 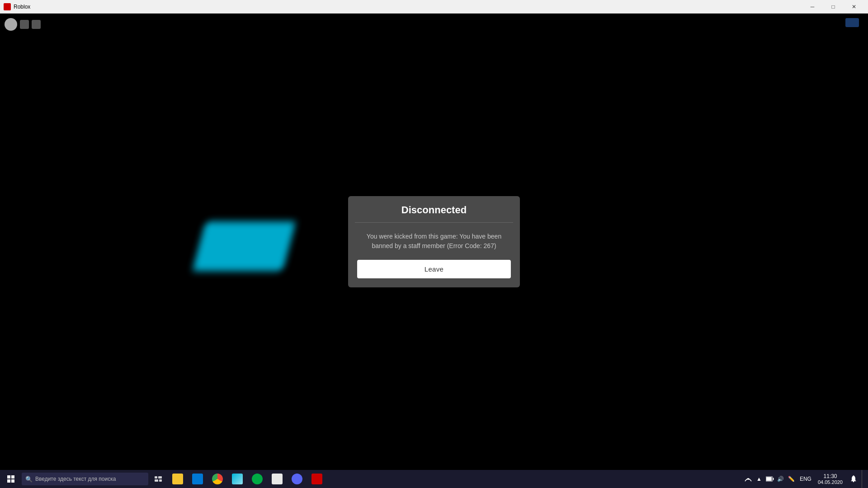 I want to click on leave-button: Leave, so click(x=434, y=269).